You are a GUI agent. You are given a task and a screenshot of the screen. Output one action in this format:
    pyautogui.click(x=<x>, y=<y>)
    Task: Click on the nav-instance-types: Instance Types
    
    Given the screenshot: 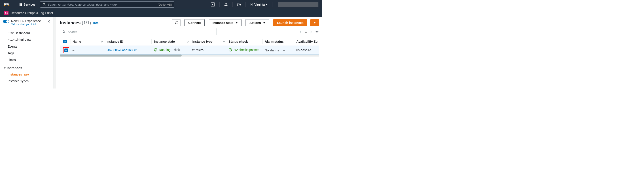 What is the action you would take?
    pyautogui.click(x=27, y=81)
    